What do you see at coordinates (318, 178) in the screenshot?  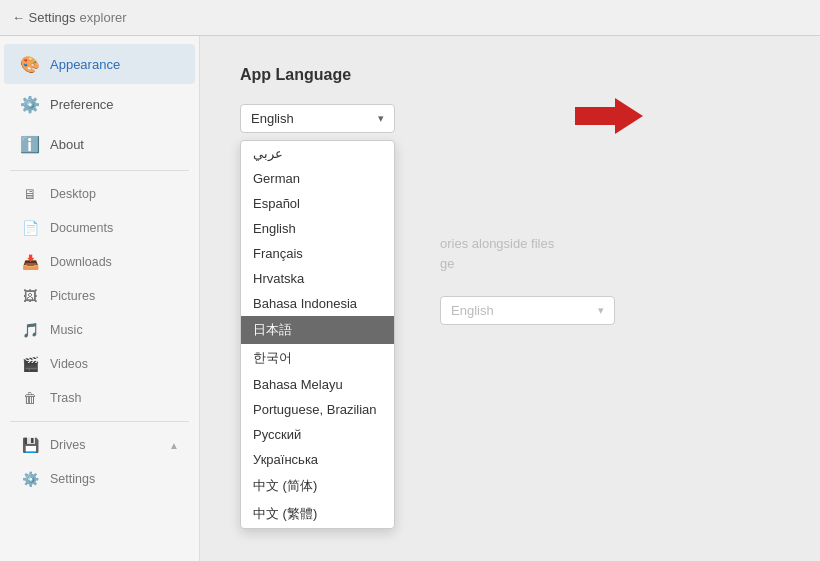 I see `lang-german: German` at bounding box center [318, 178].